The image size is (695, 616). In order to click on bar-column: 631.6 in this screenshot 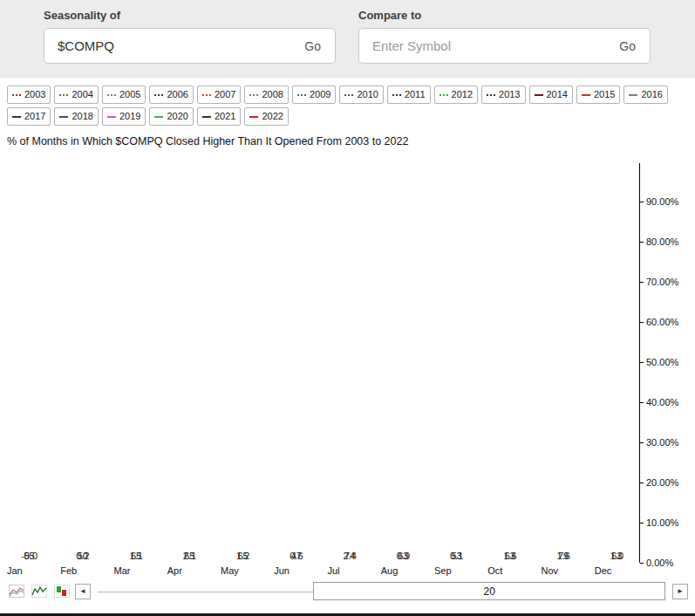, I will do `click(509, 557)`.